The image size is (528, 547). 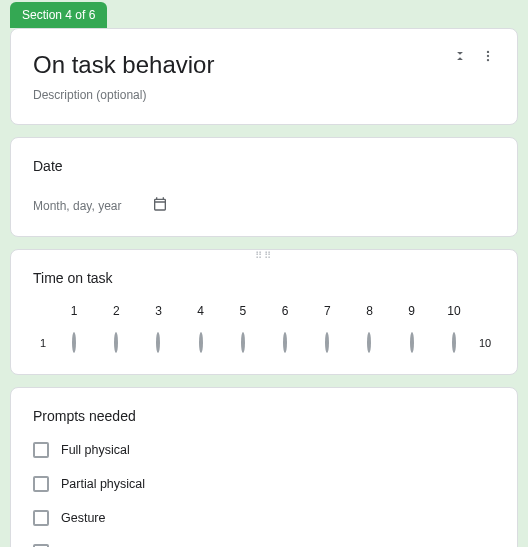 What do you see at coordinates (158, 311) in the screenshot?
I see `scale-number: 3` at bounding box center [158, 311].